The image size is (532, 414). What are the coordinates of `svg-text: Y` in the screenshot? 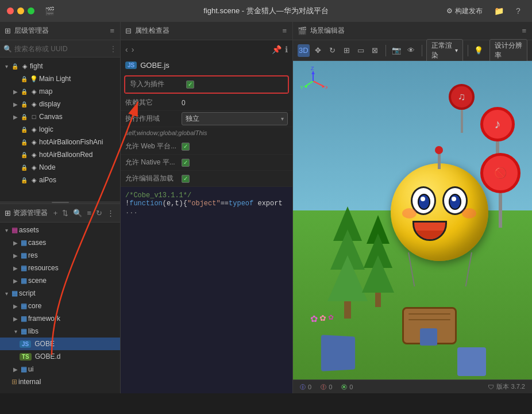 It's located at (302, 87).